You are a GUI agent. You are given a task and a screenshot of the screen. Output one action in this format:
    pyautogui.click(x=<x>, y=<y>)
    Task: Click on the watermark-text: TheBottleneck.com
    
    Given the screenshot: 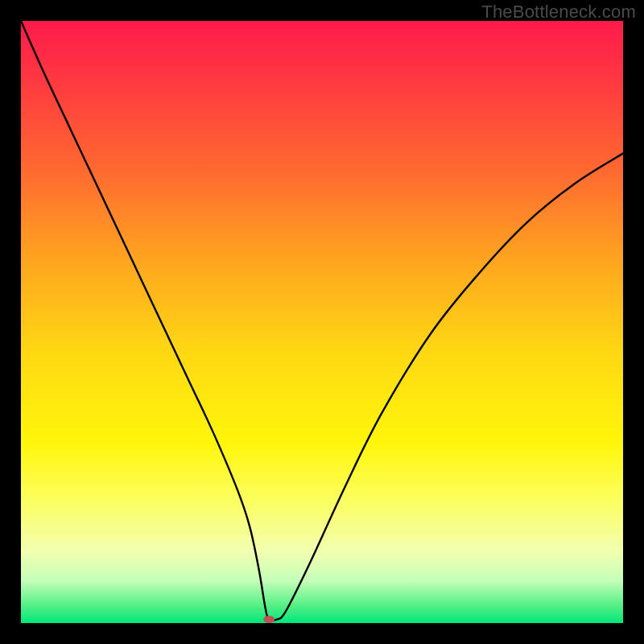 What is the action you would take?
    pyautogui.click(x=559, y=12)
    